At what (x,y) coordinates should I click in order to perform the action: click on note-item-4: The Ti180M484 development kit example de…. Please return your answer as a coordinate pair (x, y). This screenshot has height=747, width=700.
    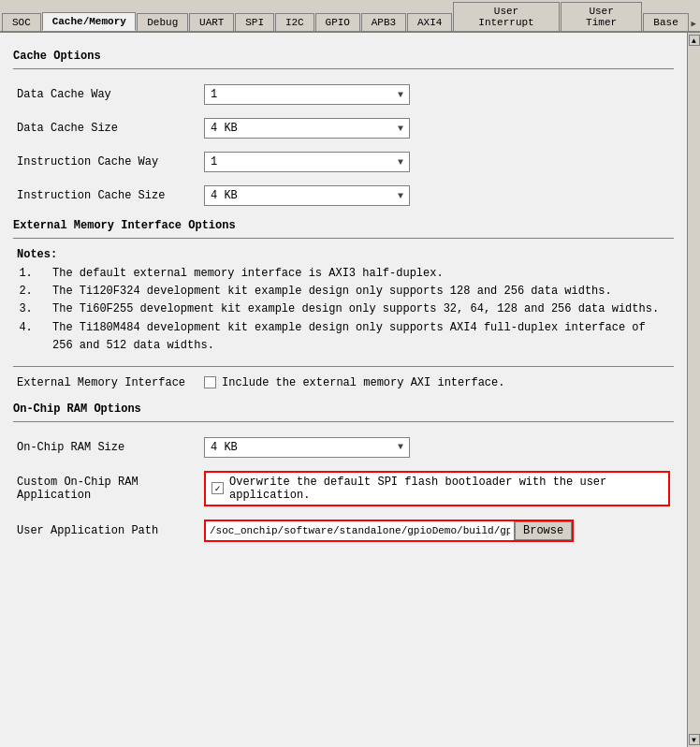
    Looking at the image, I should click on (355, 337).